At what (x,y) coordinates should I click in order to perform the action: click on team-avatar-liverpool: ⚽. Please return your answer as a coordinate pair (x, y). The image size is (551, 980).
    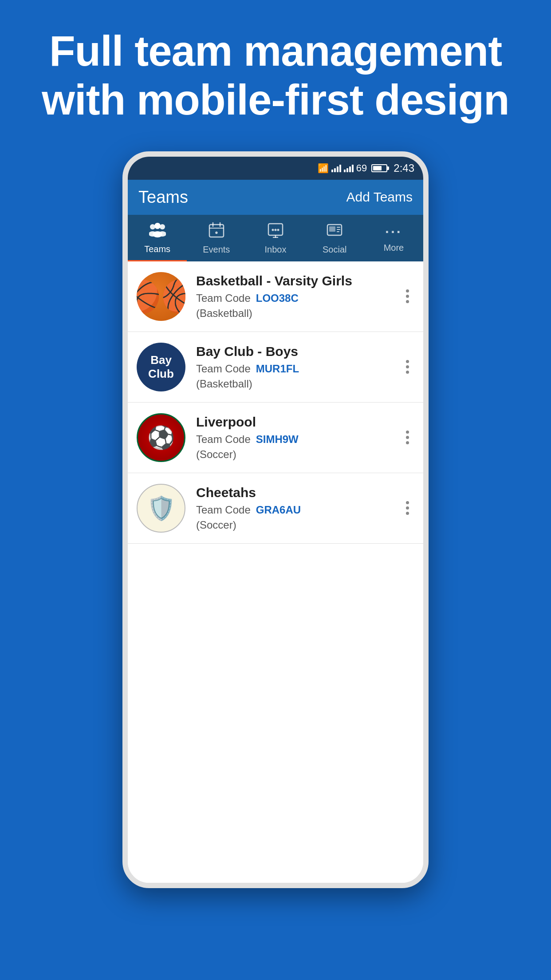
    Looking at the image, I should click on (161, 438).